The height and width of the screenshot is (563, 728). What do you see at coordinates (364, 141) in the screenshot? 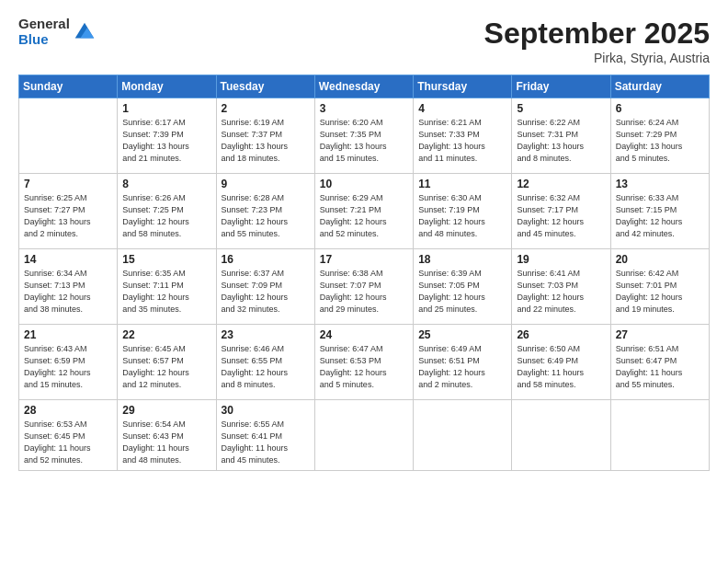
I see `day-info: Sunrise: 6:20 AMSunset: 7:35 PMDaylight:…` at bounding box center [364, 141].